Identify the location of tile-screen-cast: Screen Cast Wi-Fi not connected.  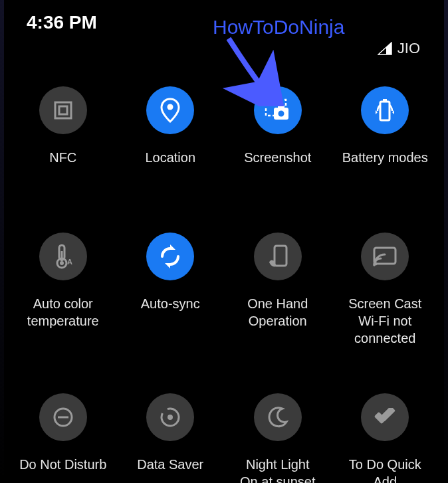
(386, 290).